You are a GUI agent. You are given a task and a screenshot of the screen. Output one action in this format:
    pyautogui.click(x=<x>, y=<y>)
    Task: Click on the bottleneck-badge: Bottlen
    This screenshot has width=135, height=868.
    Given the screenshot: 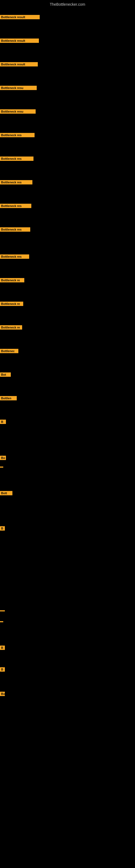 What is the action you would take?
    pyautogui.click(x=8, y=398)
    